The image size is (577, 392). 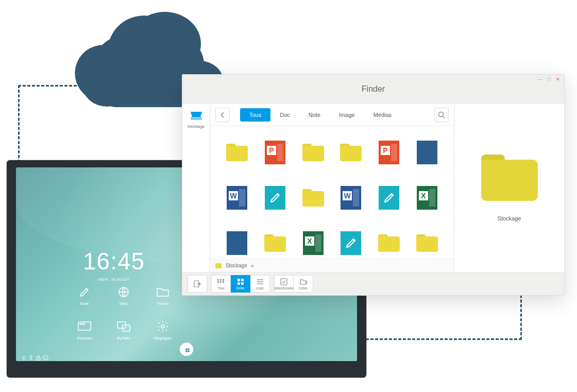 What do you see at coordinates (549, 79) in the screenshot?
I see `maximize-button: □` at bounding box center [549, 79].